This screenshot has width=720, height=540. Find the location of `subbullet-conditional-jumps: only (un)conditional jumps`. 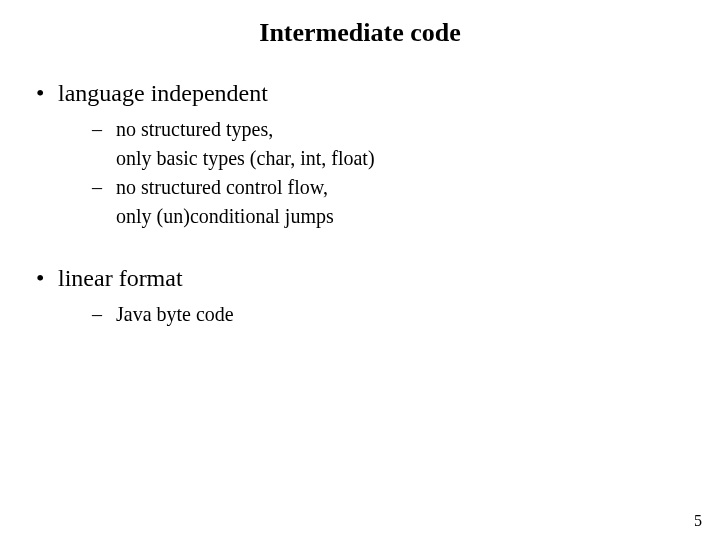

subbullet-conditional-jumps: only (un)conditional jumps is located at coordinates (360, 216).